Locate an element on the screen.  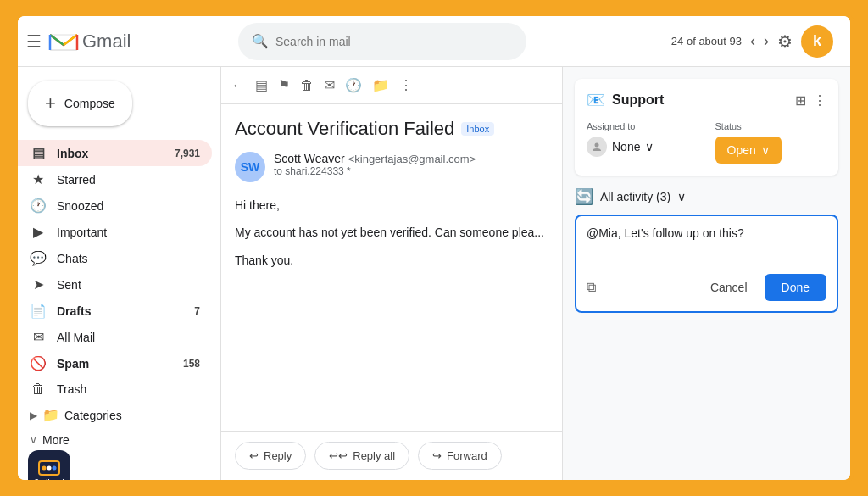
reply-button: ↩ Reply is located at coordinates (270, 456).